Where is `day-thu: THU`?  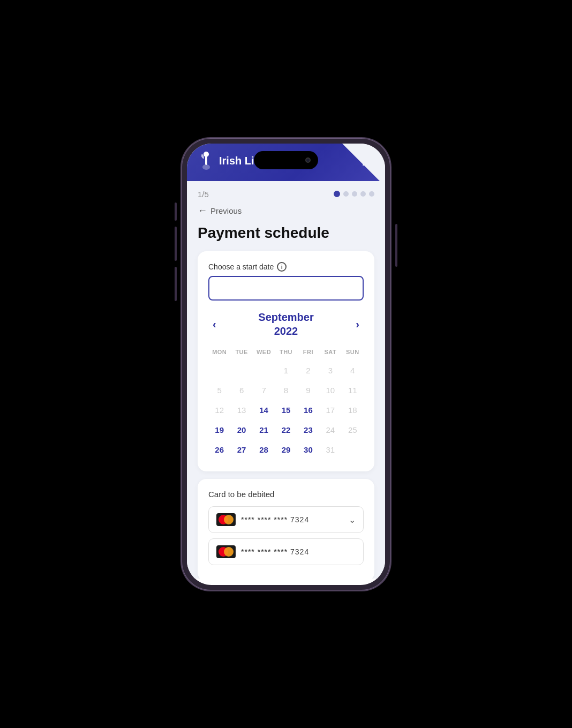 day-thu: THU is located at coordinates (286, 352).